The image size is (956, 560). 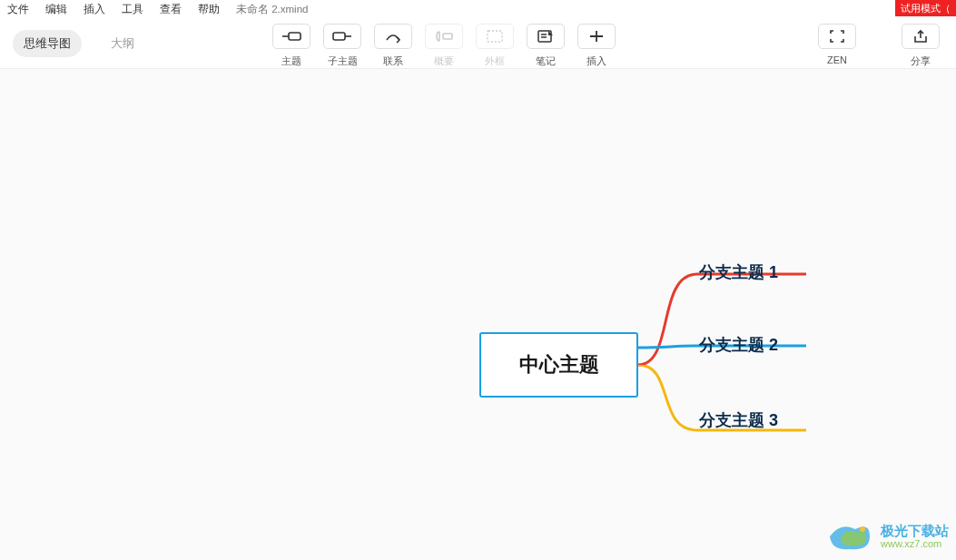 I want to click on relationship-icon, so click(x=393, y=36).